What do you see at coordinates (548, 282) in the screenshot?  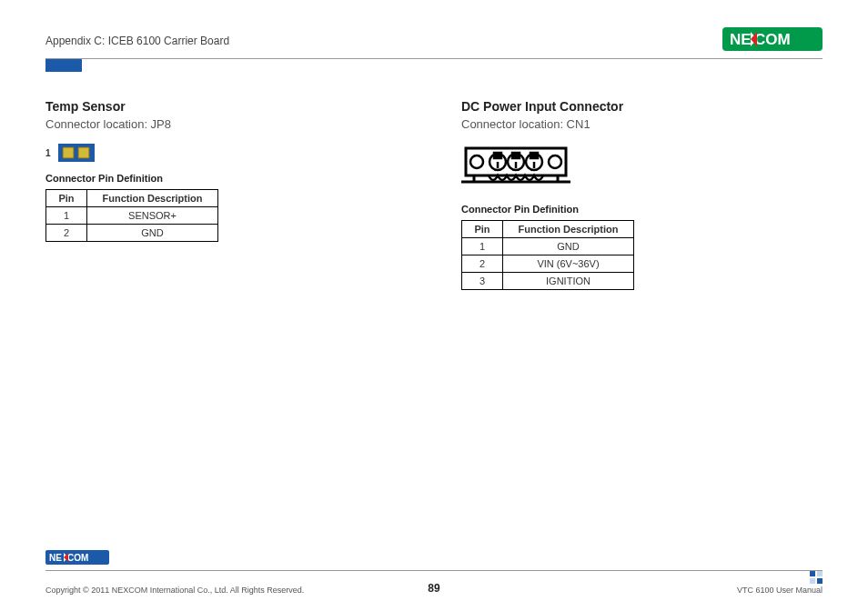 I see `table-row: 3 IGNITION` at bounding box center [548, 282].